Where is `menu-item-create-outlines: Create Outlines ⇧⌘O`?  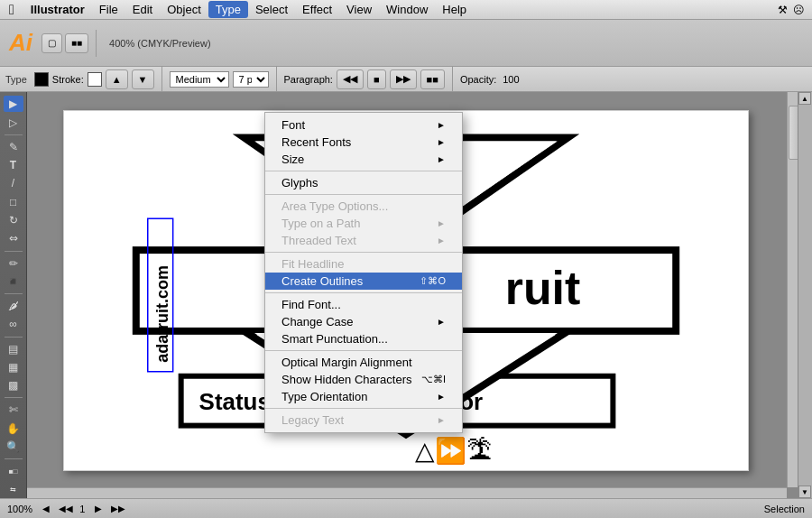 menu-item-create-outlines: Create Outlines ⇧⌘O is located at coordinates (364, 282).